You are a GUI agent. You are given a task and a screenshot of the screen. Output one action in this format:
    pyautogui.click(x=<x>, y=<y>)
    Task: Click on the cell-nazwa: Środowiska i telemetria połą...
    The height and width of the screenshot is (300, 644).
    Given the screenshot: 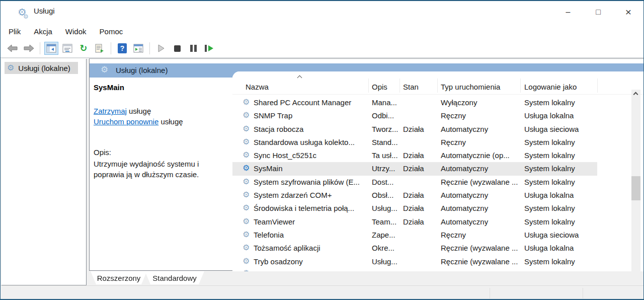 What is the action you would take?
    pyautogui.click(x=304, y=208)
    